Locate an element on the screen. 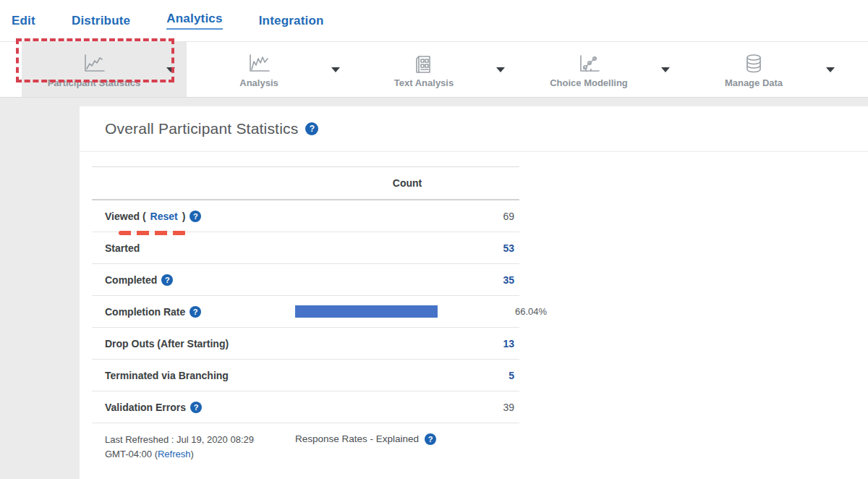 This screenshot has height=479, width=868. table-row-drop-outs: Drop Outs (After Starting) 13 is located at coordinates (305, 344).